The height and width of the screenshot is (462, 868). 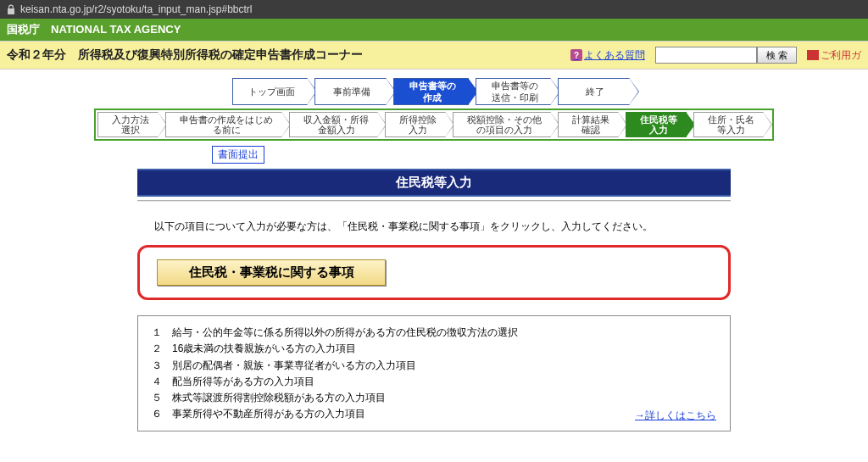 I want to click on breadcrumb-sub-step: 入力方法 選択, so click(x=128, y=125).